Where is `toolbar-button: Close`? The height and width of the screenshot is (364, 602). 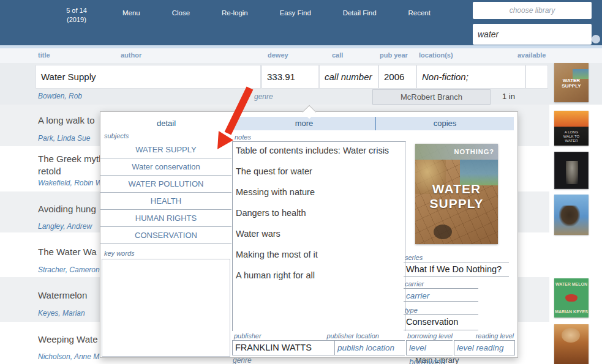 toolbar-button: Close is located at coordinates (181, 13).